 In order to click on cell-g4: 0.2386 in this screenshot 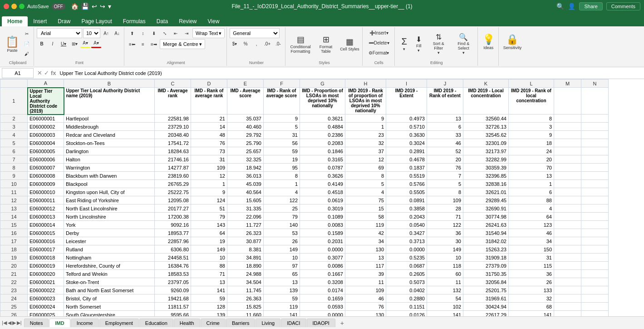, I will do `click(323, 135)`.